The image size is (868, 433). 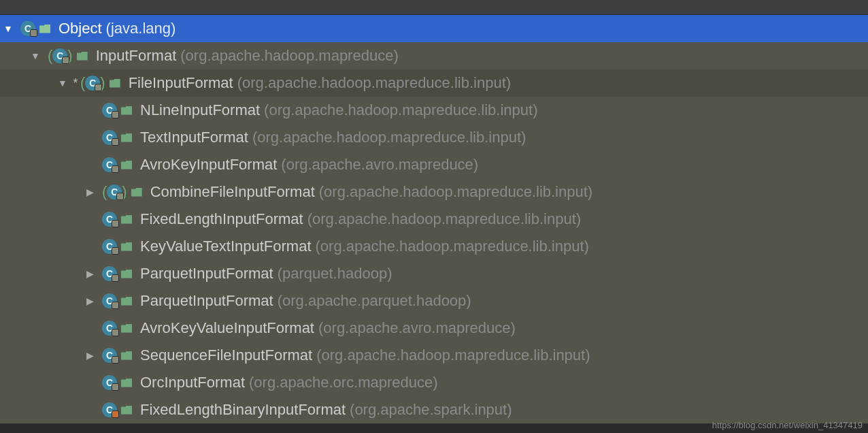 I want to click on class-name: TextInputFormat, so click(x=195, y=138).